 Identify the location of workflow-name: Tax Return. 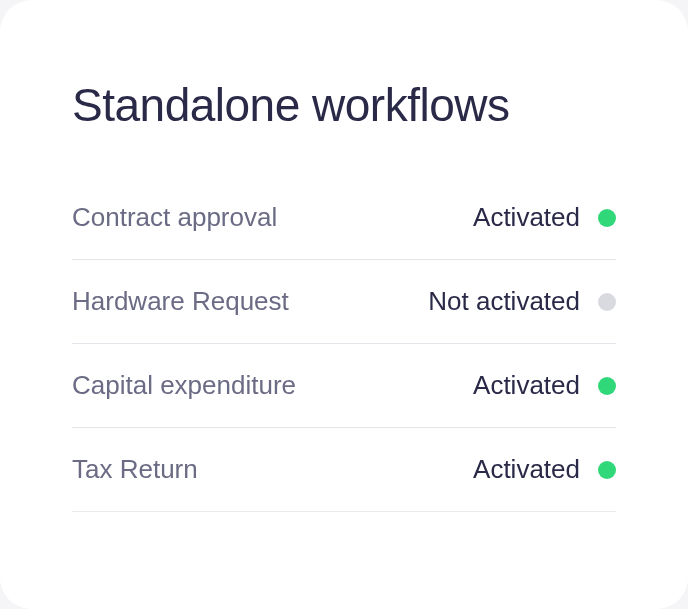
(135, 470).